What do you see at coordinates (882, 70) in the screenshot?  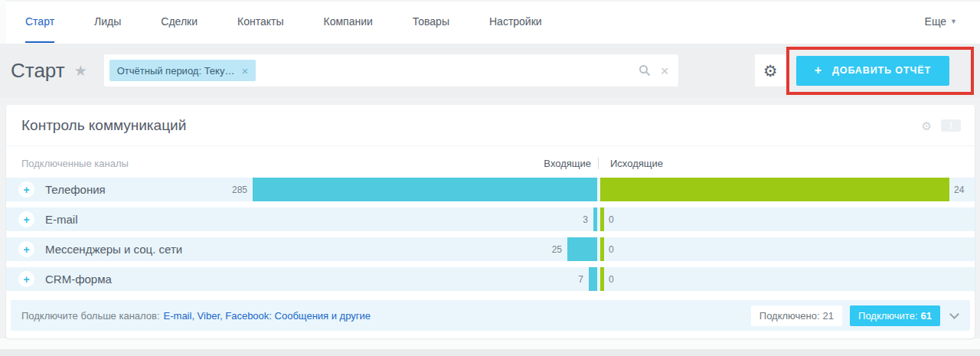 I see `add-report-label: ДОБАВИТЬ ОТЧЁТ` at bounding box center [882, 70].